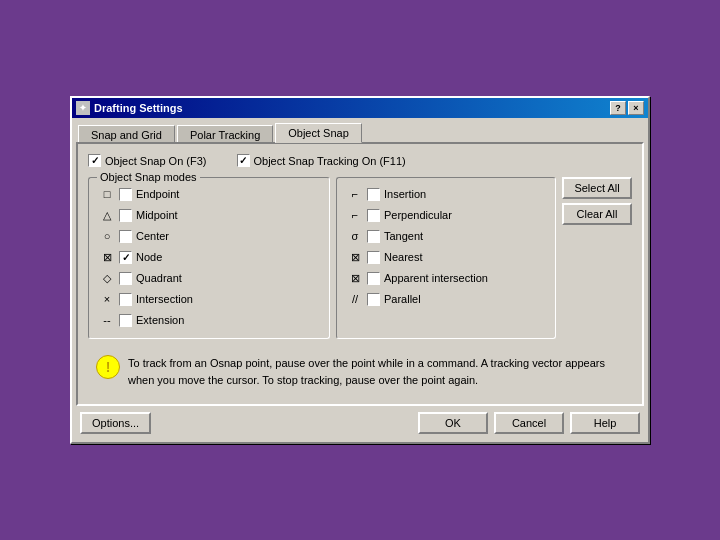 This screenshot has width=720, height=540. What do you see at coordinates (126, 258) in the screenshot?
I see `node-checkbox` at bounding box center [126, 258].